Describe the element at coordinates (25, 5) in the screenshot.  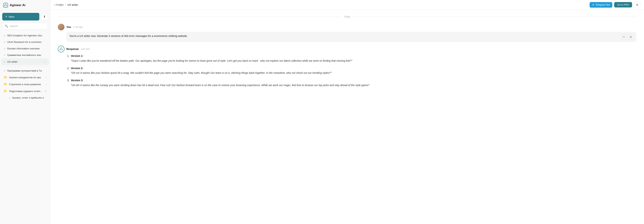
I see `sidebar-header: Agineer Ai` at that location.